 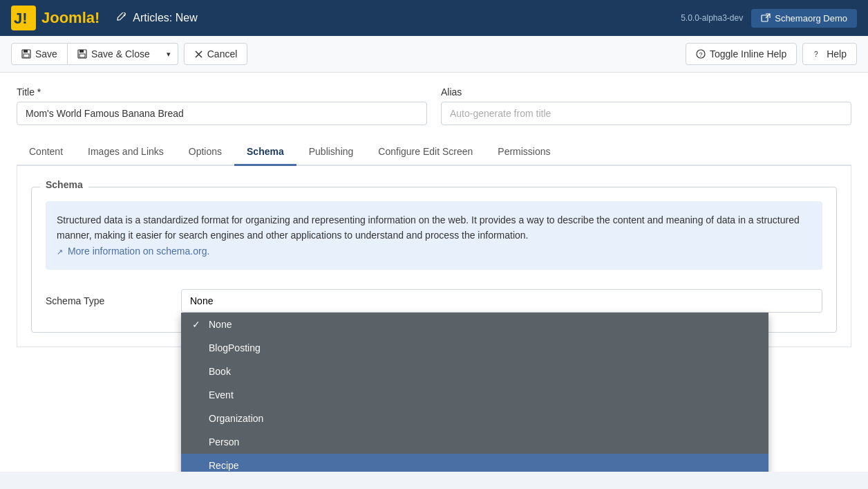 What do you see at coordinates (39, 54) in the screenshot?
I see `save-button: Save` at bounding box center [39, 54].